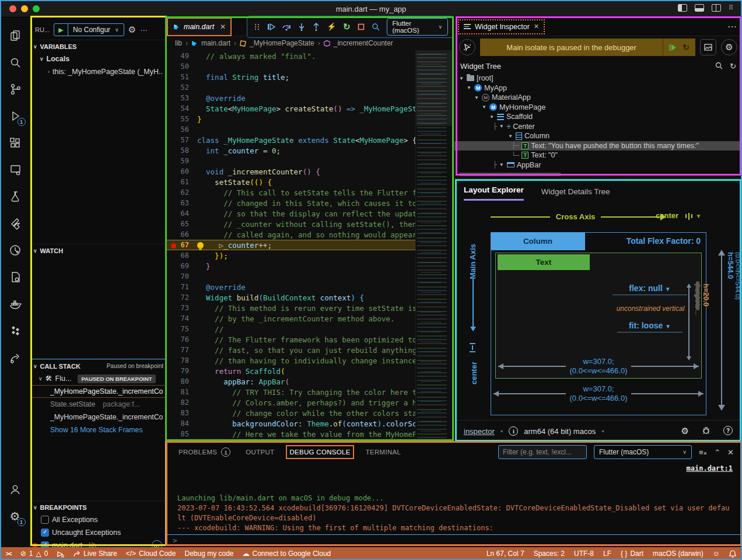 This screenshot has height=560, width=742. Describe the element at coordinates (99, 520) in the screenshot. I see `breakpoint-all-exceptions: All Exceptions` at that location.